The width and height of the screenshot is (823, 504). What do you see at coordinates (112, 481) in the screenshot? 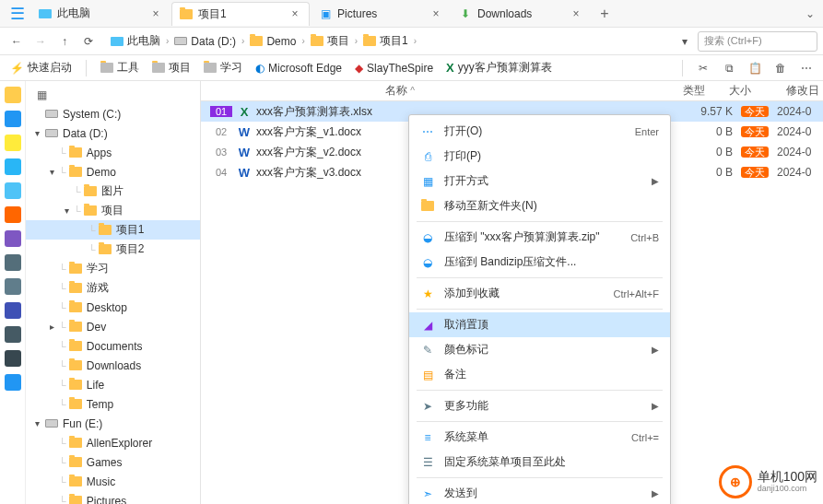
I see `tree-item: └Music` at bounding box center [112, 481].